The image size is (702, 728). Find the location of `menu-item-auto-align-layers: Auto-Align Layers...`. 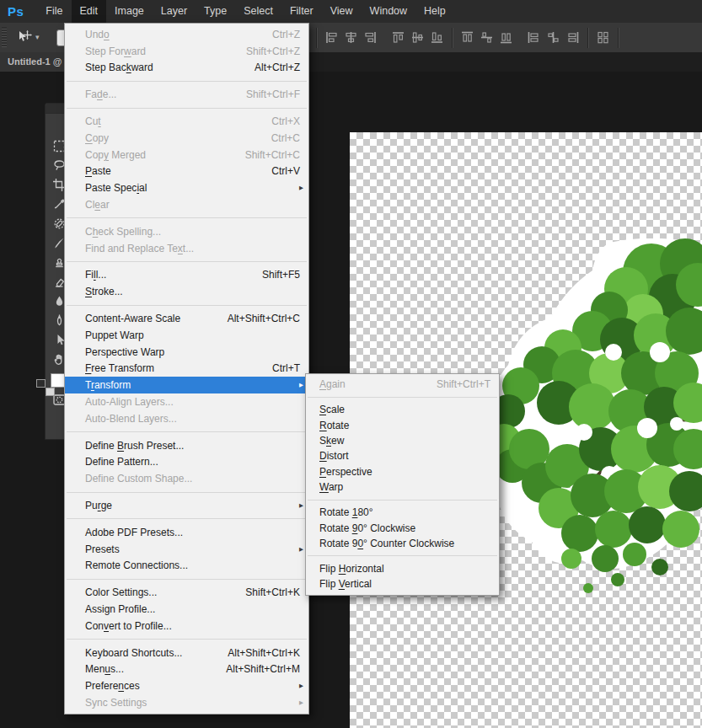

menu-item-auto-align-layers: Auto-Align Layers... is located at coordinates (187, 402).